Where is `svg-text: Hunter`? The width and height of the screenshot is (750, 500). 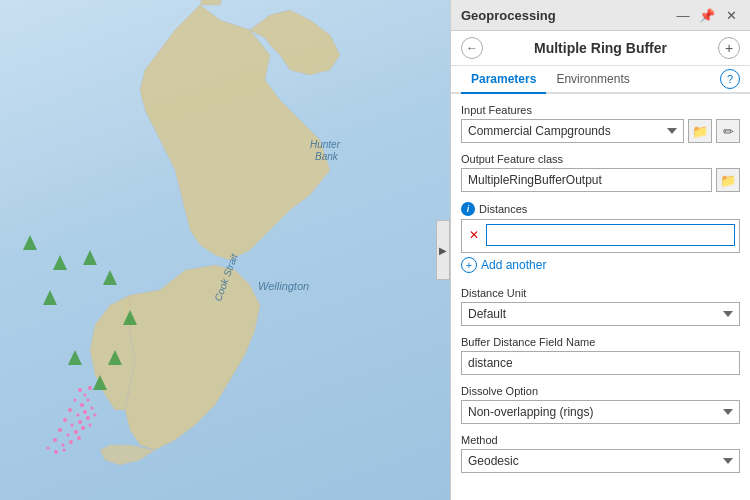 svg-text: Hunter is located at coordinates (326, 144).